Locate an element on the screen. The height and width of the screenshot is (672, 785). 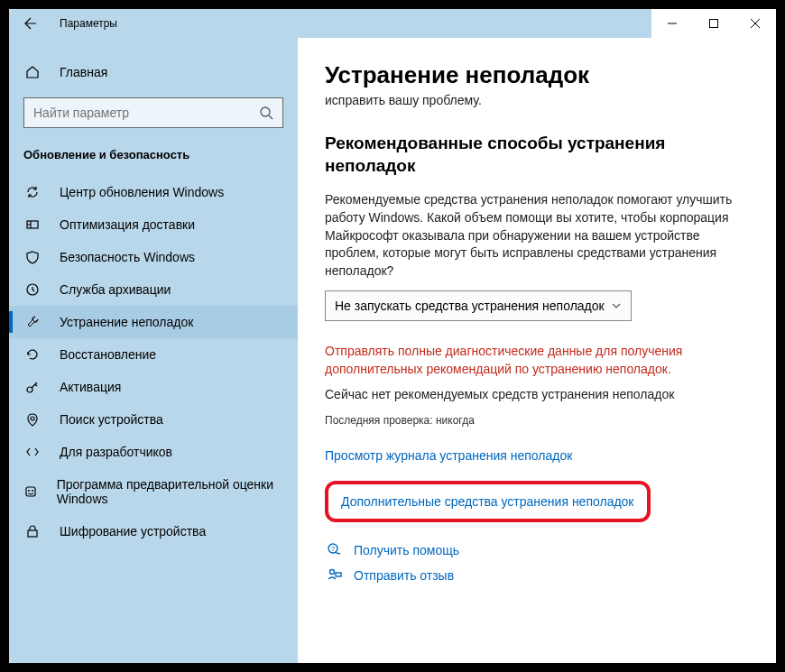
nav-label: Оптимизация доставки is located at coordinates (127, 225).